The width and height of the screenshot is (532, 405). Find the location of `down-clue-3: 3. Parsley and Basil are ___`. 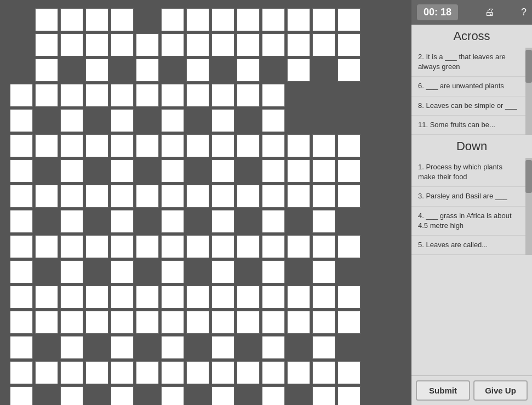

down-clue-3: 3. Parsley and Basil are ___ is located at coordinates (468, 196).